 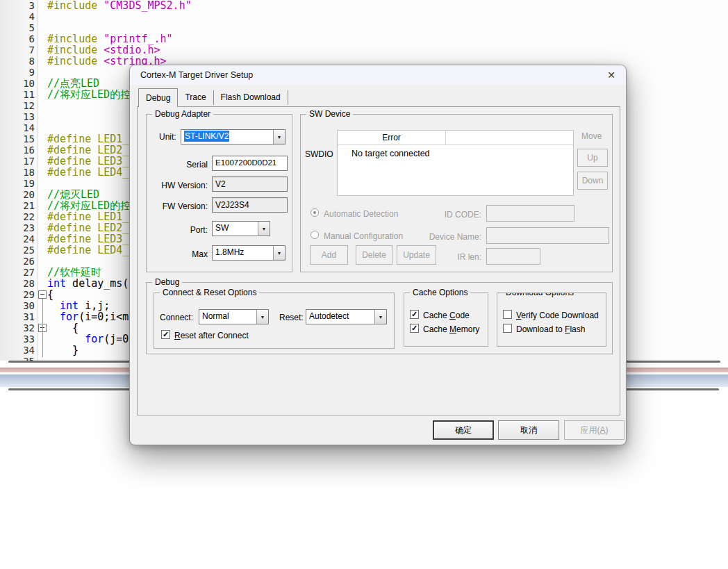 What do you see at coordinates (463, 430) in the screenshot?
I see `ok-button: 确定` at bounding box center [463, 430].